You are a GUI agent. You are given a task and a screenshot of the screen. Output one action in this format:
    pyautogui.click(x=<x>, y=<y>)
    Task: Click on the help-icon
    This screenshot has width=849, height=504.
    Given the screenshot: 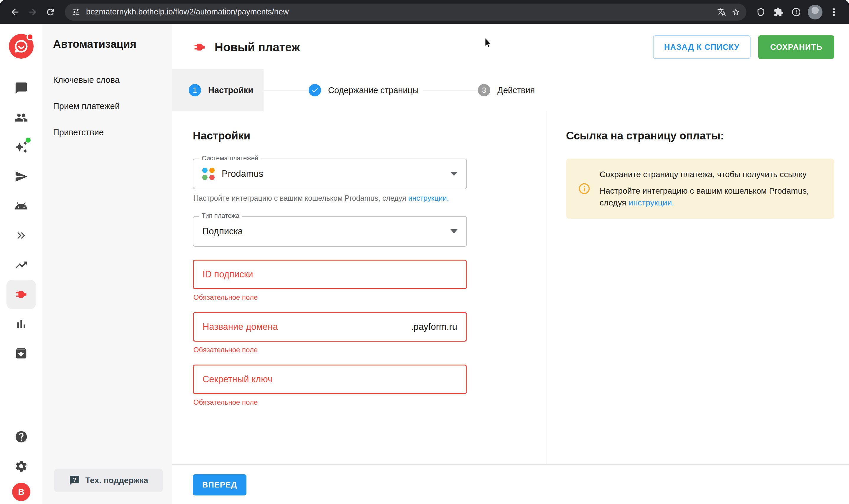 What is the action you would take?
    pyautogui.click(x=21, y=437)
    